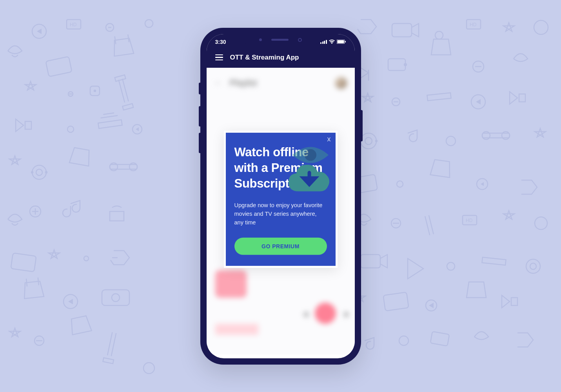  Describe the element at coordinates (329, 139) in the screenshot. I see `close-button: x` at that location.